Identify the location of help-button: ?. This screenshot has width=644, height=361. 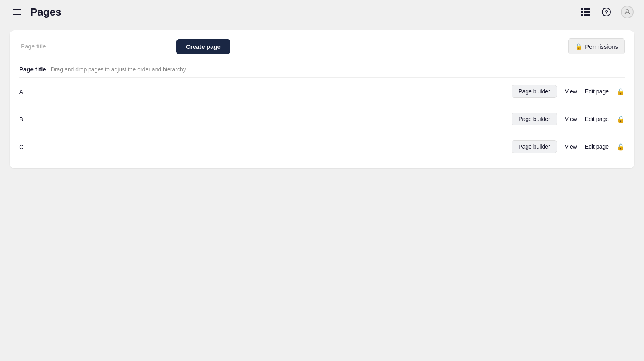
(606, 12).